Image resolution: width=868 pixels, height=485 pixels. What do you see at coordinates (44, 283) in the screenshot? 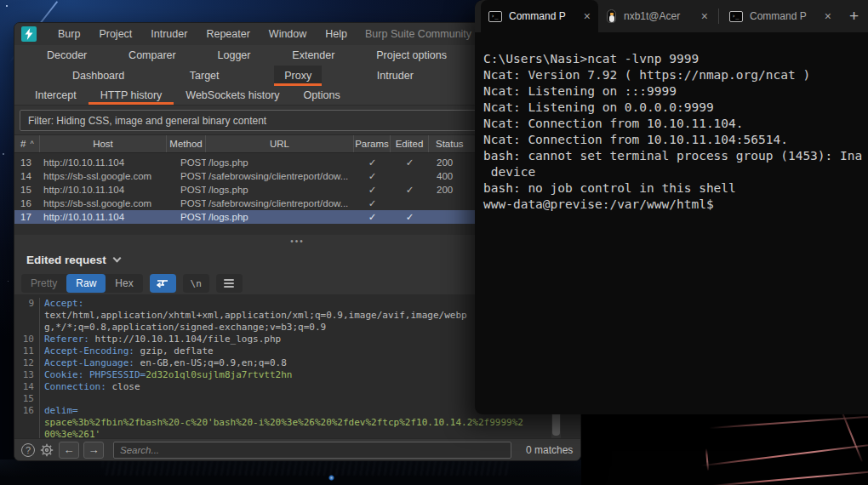
I see `pretty-button: Pretty` at bounding box center [44, 283].